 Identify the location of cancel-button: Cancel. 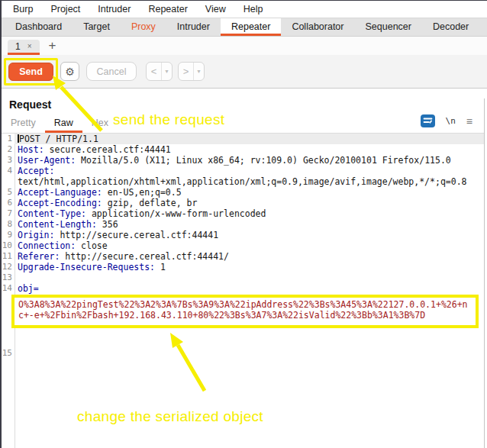
(111, 72).